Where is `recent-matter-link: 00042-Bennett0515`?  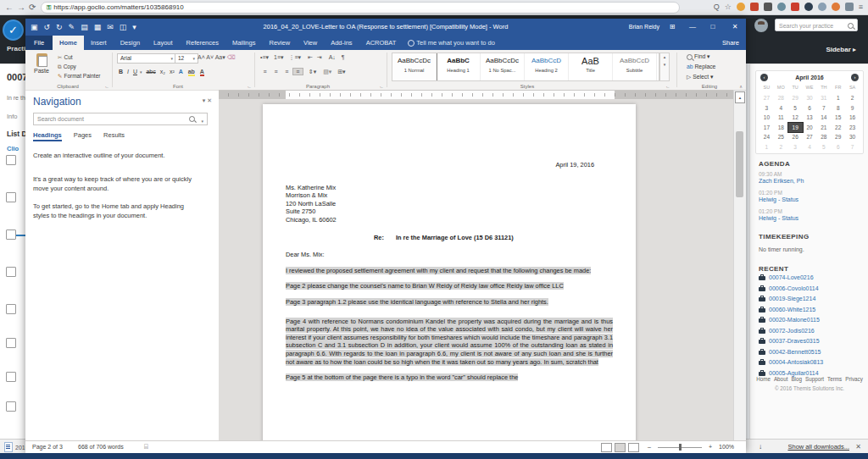
recent-matter-link: 00042-Bennett0515 is located at coordinates (795, 352).